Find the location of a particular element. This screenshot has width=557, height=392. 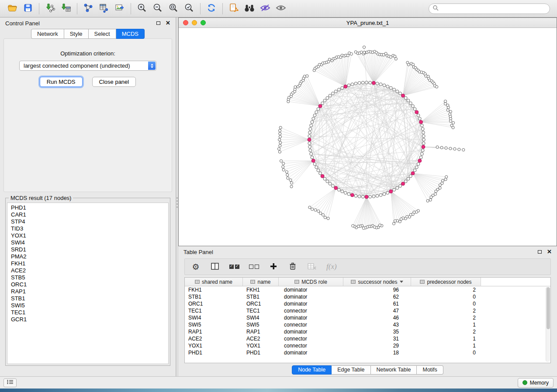

delete-table-button is located at coordinates (312, 267).